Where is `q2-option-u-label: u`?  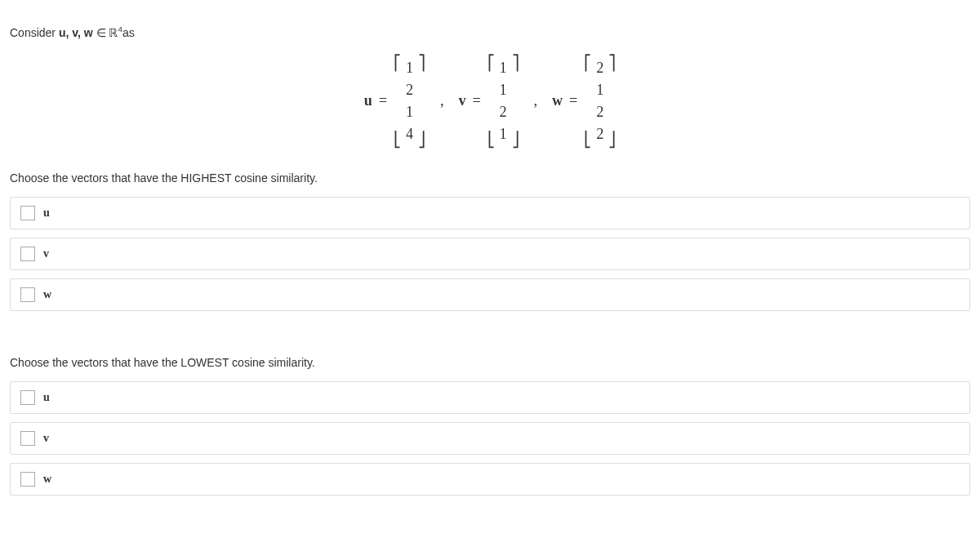
q2-option-u-label: u is located at coordinates (47, 398).